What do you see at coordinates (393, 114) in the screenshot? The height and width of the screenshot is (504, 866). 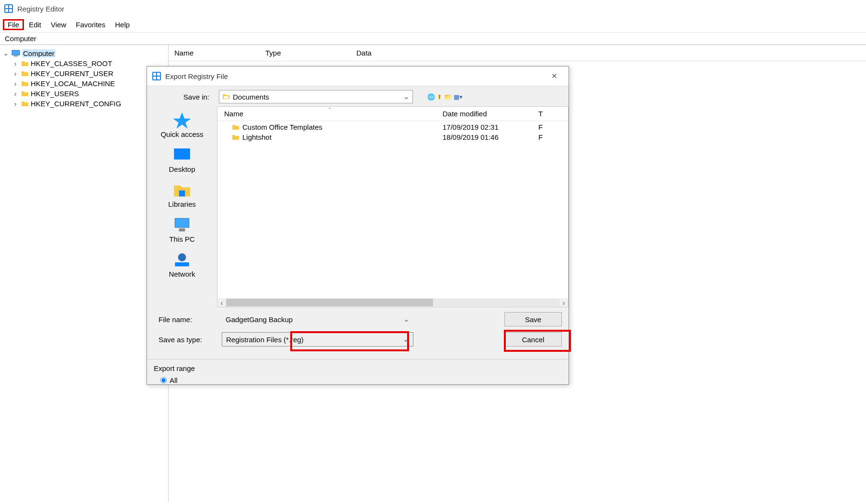 I see `file-list-header: ⌃ Name Date modified T` at bounding box center [393, 114].